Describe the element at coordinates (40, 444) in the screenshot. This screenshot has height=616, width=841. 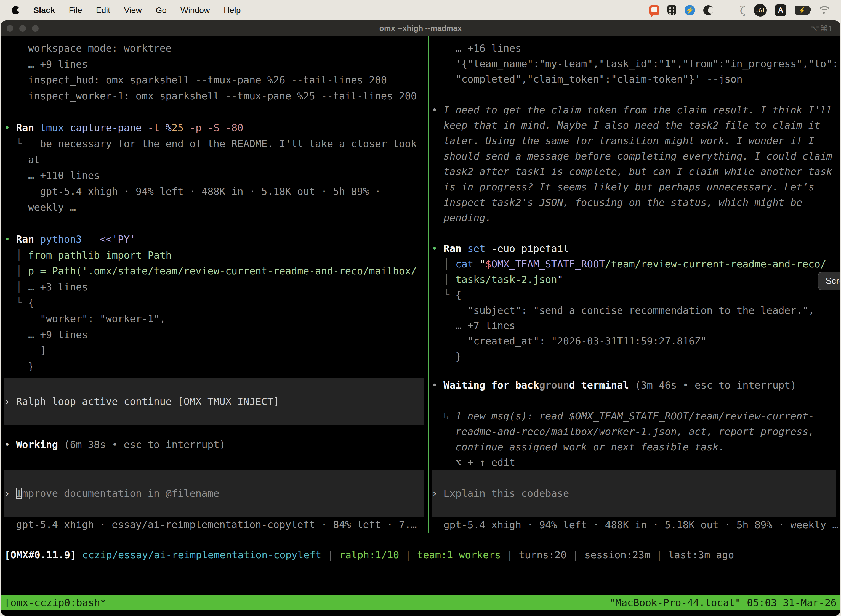
I see `text-segment: Working` at that location.